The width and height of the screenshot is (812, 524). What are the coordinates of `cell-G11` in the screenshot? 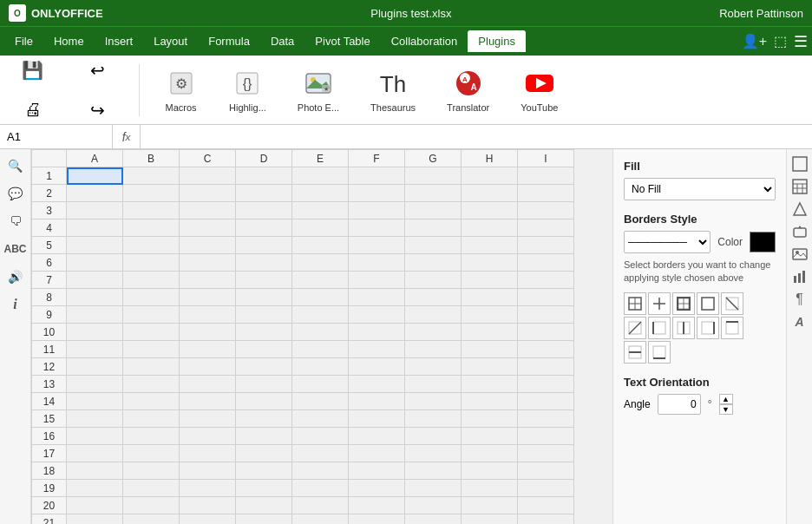 It's located at (434, 350).